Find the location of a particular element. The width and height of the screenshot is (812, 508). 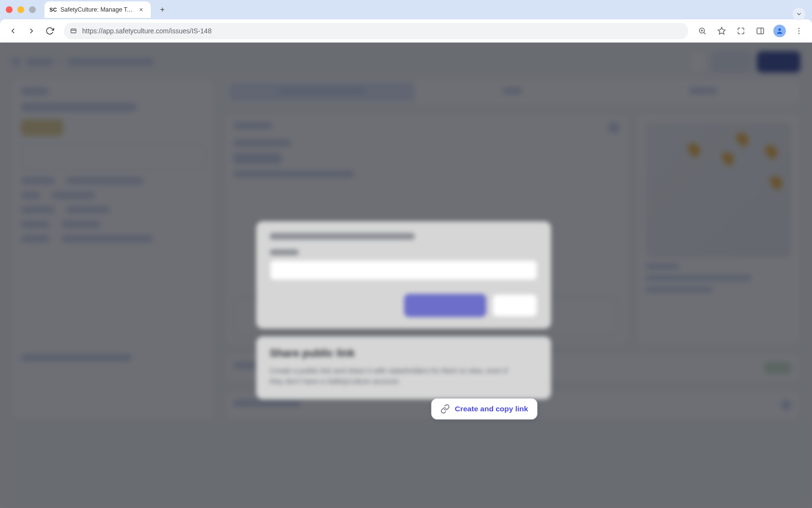

browser-chrome: SC SafetyCulture: Manage Teams and... × … is located at coordinates (406, 21).